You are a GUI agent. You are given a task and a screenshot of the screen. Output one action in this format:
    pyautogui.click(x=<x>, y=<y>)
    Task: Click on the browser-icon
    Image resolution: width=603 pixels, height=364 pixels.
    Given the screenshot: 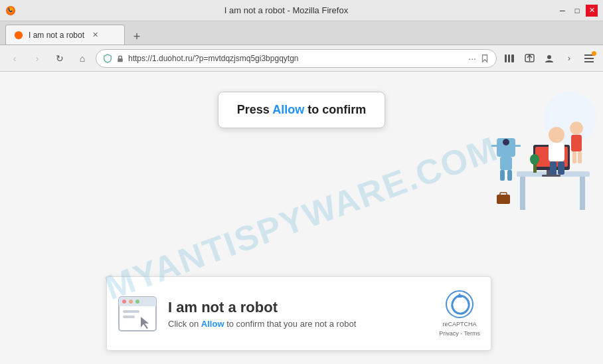 What is the action you would take?
    pyautogui.click(x=137, y=314)
    